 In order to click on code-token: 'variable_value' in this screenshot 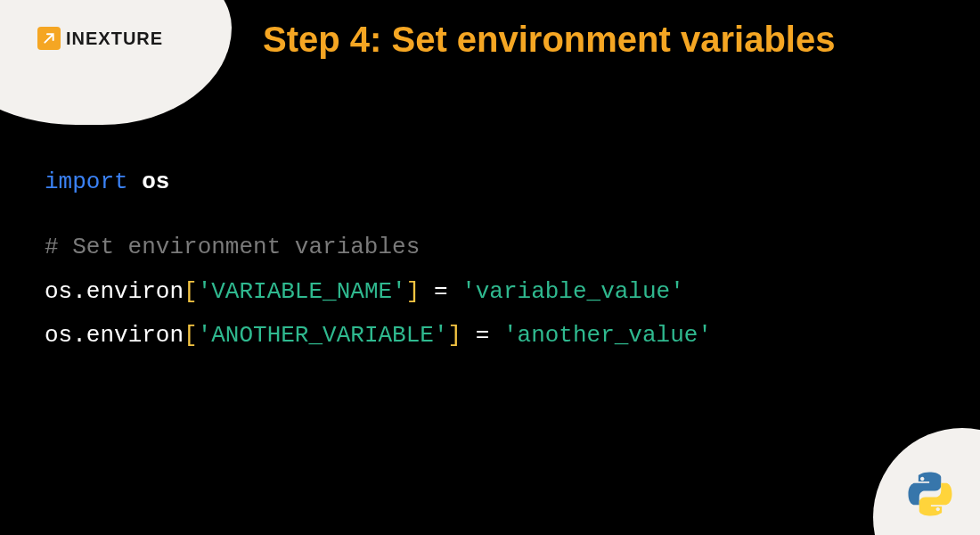, I will do `click(573, 292)`.